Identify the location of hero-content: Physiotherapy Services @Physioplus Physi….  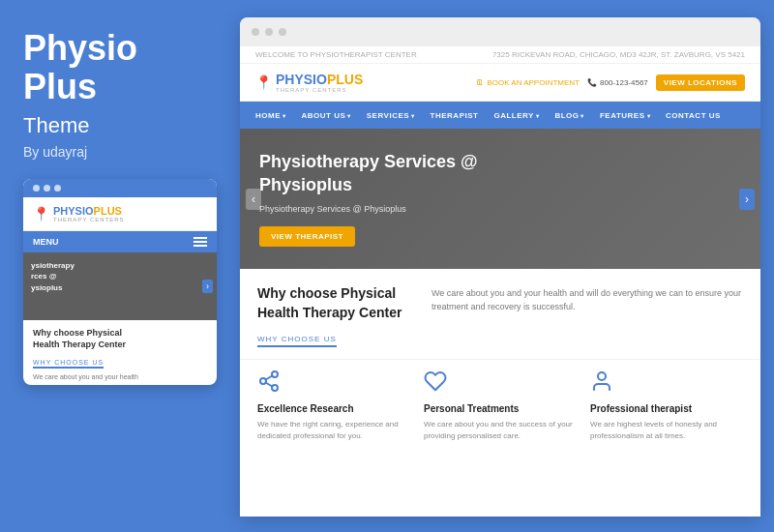
(500, 199).